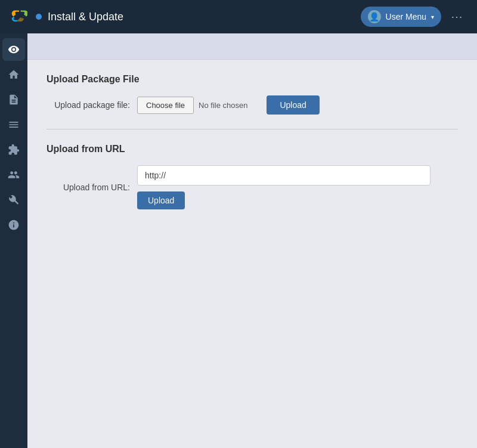 The width and height of the screenshot is (477, 448). Describe the element at coordinates (14, 241) in the screenshot. I see `sidebar` at that location.